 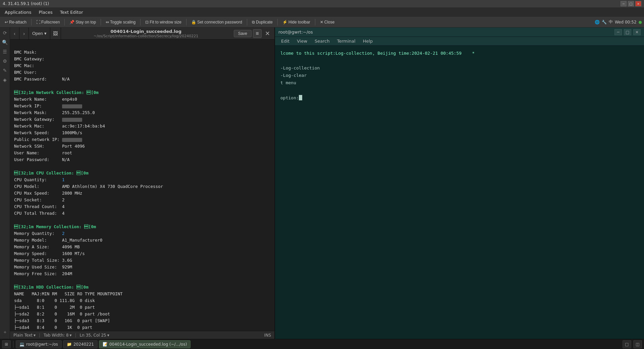 I want to click on editor-close-button: ✕, so click(x=267, y=34).